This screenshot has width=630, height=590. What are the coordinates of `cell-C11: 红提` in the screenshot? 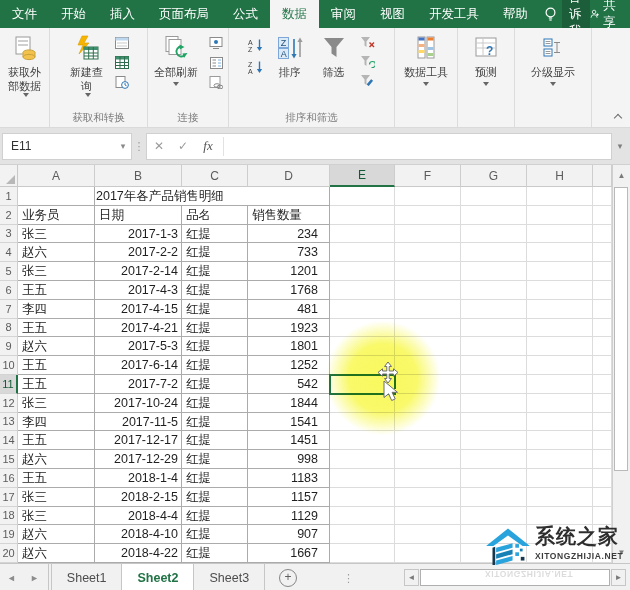 It's located at (215, 384).